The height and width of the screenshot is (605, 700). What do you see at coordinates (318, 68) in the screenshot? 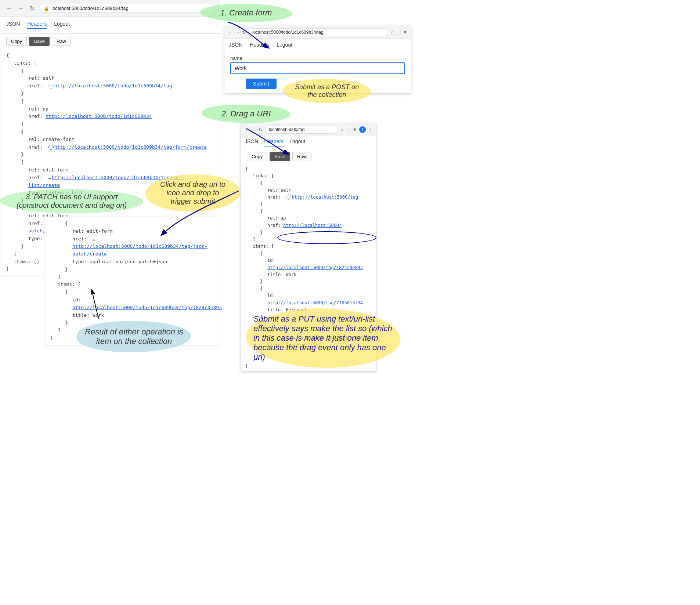
I see `name-input` at bounding box center [318, 68].